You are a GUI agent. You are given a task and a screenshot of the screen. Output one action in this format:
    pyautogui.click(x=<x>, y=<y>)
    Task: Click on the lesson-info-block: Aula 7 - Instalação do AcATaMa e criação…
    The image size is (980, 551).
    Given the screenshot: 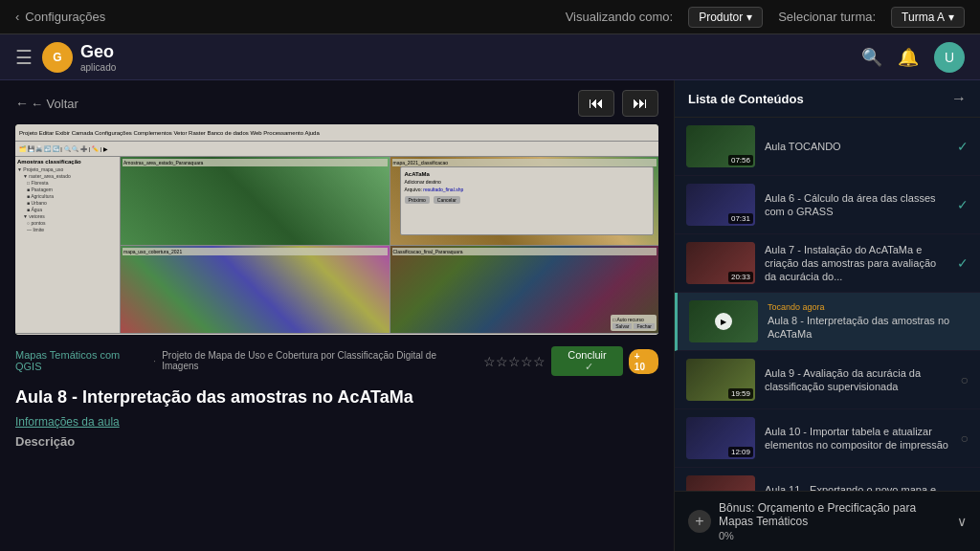 What is the action you would take?
    pyautogui.click(x=856, y=264)
    